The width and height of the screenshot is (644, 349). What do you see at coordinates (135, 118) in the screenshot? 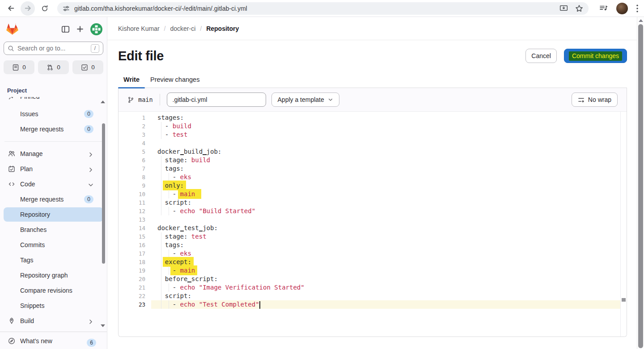
I see `line-number: 1` at bounding box center [135, 118].